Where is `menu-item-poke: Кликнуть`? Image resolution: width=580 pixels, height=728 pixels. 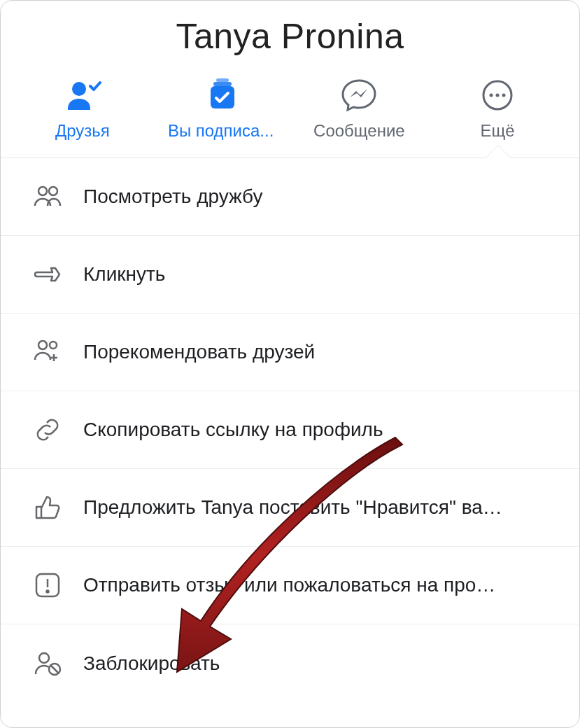
menu-item-poke: Кликнуть is located at coordinates (290, 274).